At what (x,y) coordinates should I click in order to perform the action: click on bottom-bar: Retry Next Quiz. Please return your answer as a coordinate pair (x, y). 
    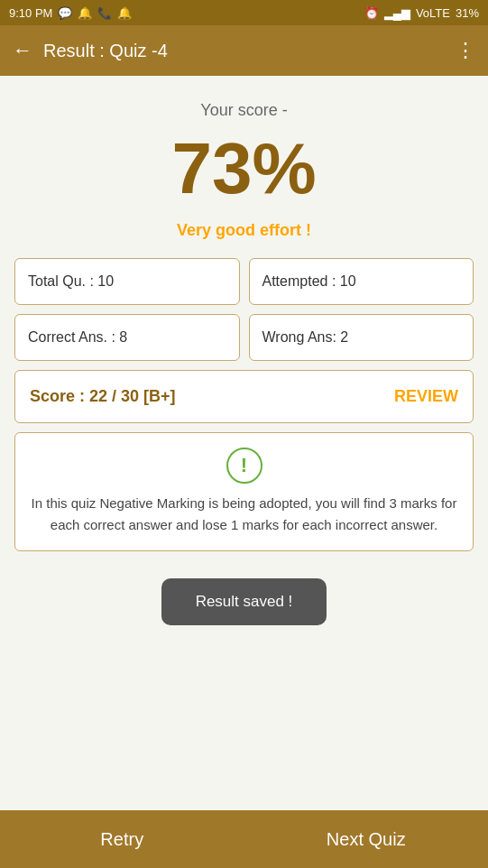
    Looking at the image, I should click on (244, 839).